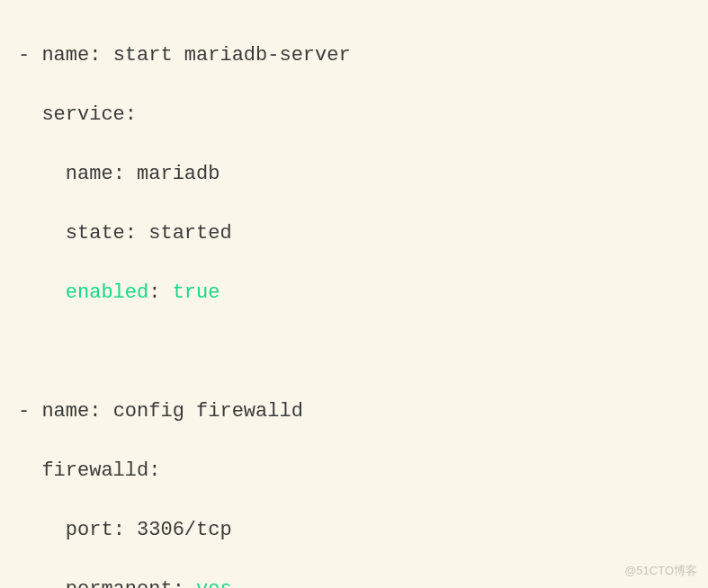  What do you see at coordinates (354, 471) in the screenshot?
I see `code-line: firewalld:` at bounding box center [354, 471].